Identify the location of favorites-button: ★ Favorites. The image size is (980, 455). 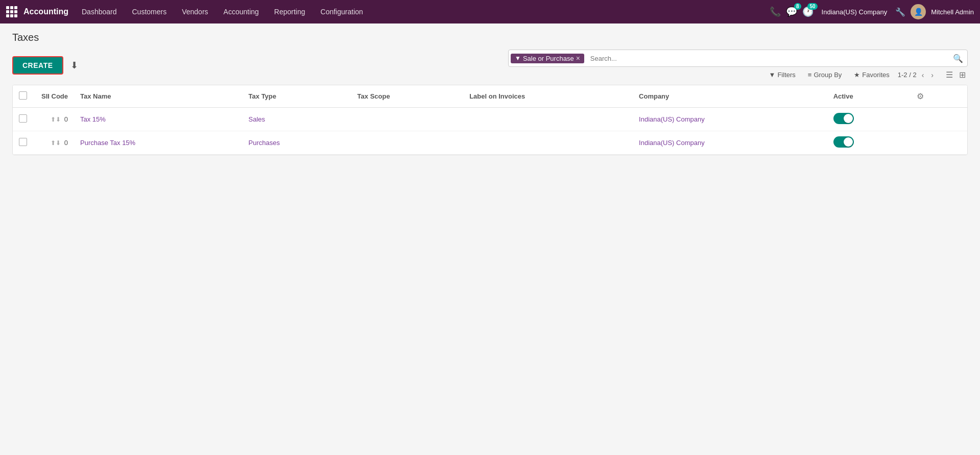
(871, 75).